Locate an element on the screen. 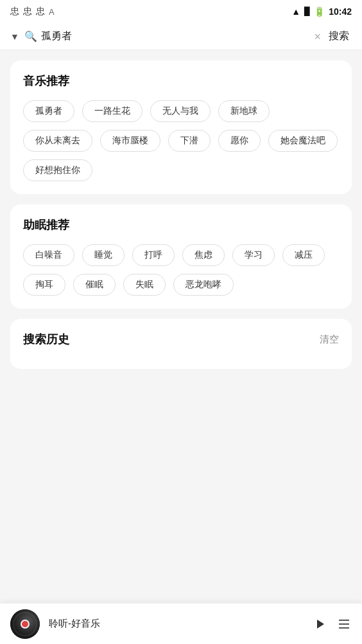  tag-sleep-4: 焦虑 is located at coordinates (203, 255).